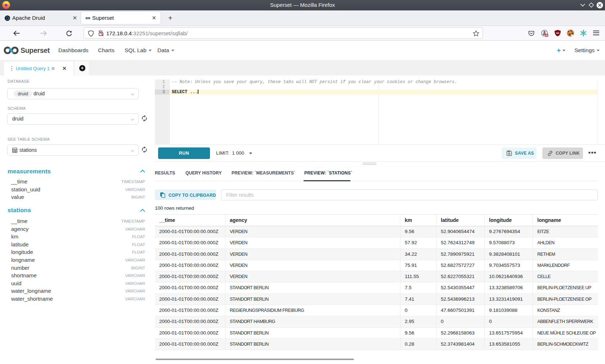  I want to click on svg-text: uo, so click(557, 33).